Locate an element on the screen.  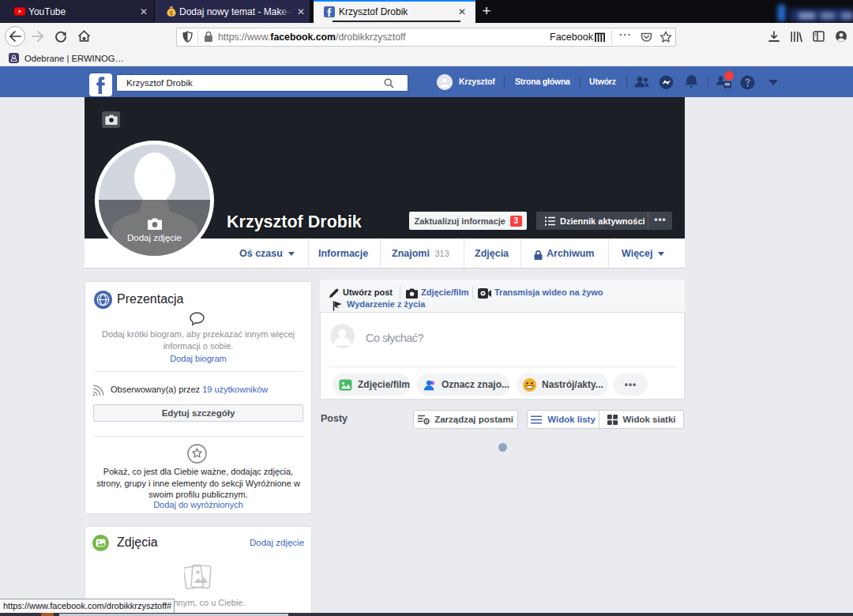
fb-search: Krzysztof Drobik is located at coordinates (262, 83).